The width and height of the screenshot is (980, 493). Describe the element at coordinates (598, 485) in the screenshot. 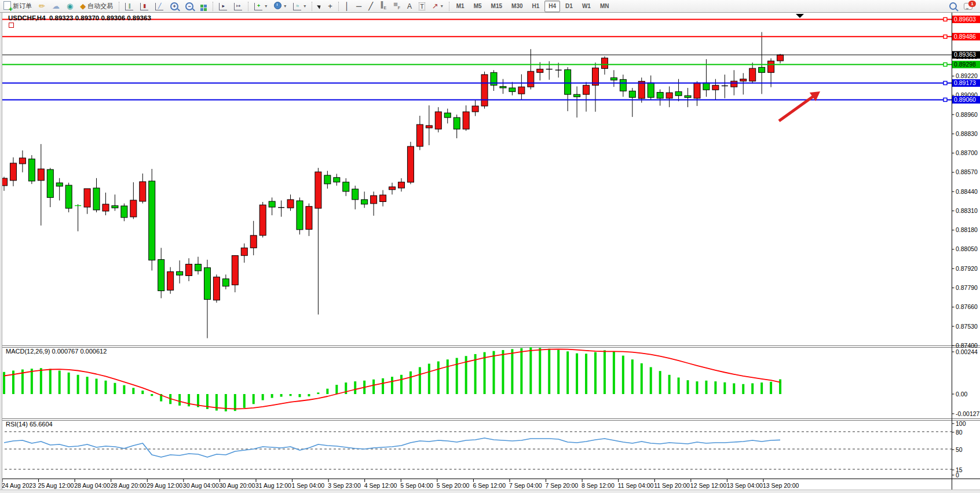

I see `time-axis-label: 8 Sep 12:00` at that location.